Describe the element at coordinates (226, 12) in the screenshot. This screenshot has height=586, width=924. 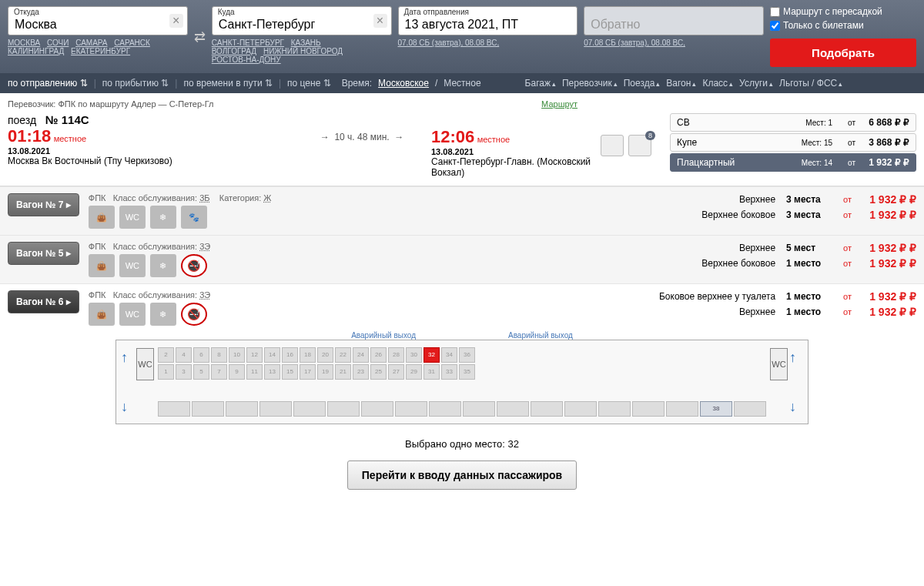
I see `to-label: Куда` at that location.